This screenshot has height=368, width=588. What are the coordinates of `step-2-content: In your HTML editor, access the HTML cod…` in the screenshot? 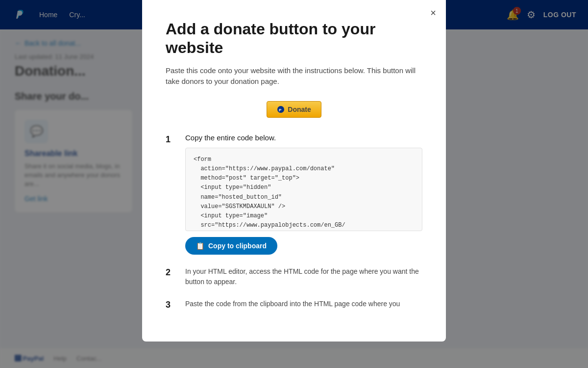 It's located at (304, 277).